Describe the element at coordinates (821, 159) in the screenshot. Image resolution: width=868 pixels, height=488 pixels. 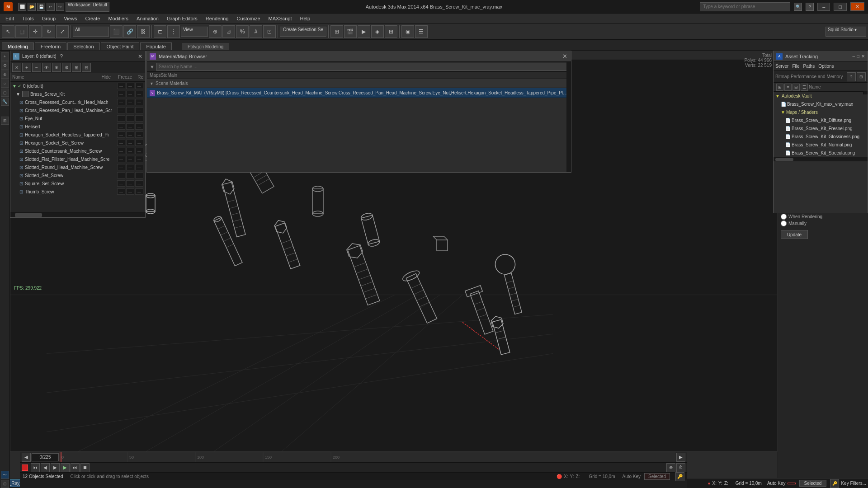
I see `at-hscroll` at that location.